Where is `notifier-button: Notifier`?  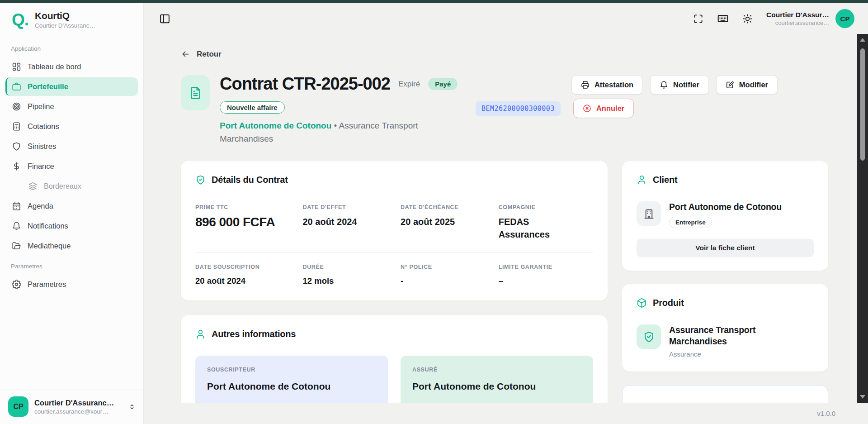
notifier-button: Notifier is located at coordinates (679, 85).